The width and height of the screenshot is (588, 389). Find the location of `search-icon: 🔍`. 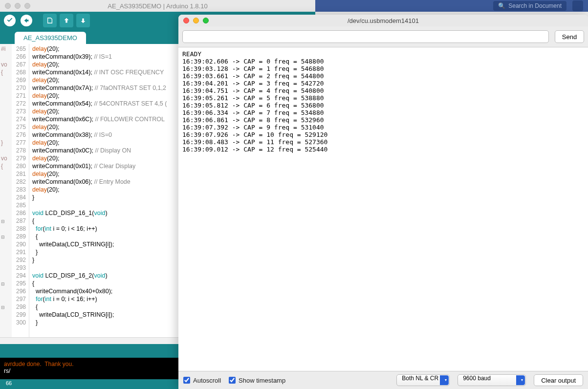

search-icon: 🔍 is located at coordinates (501, 6).